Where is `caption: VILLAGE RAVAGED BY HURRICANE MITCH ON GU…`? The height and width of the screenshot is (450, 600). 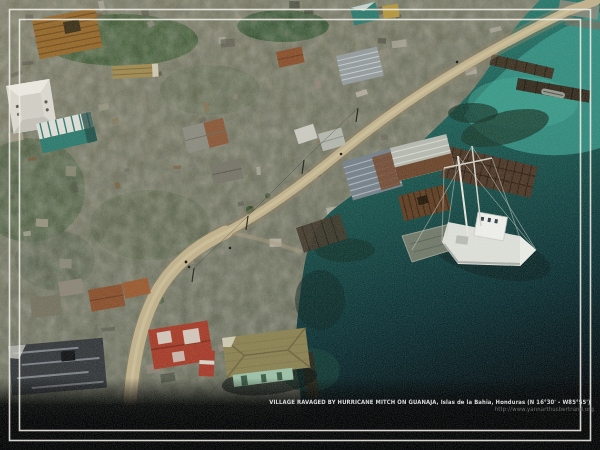
caption: VILLAGE RAVAGED BY HURRICANE MITCH ON GU… is located at coordinates (432, 405).